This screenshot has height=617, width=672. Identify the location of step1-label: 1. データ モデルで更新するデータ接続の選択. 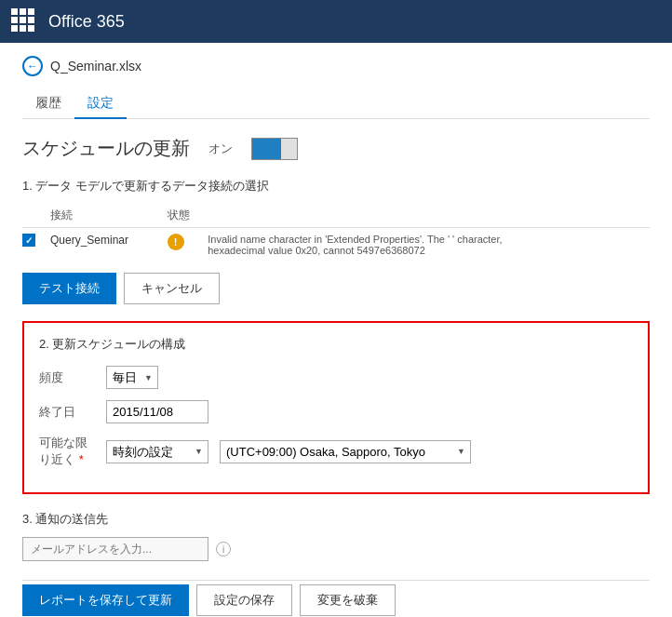
(336, 186).